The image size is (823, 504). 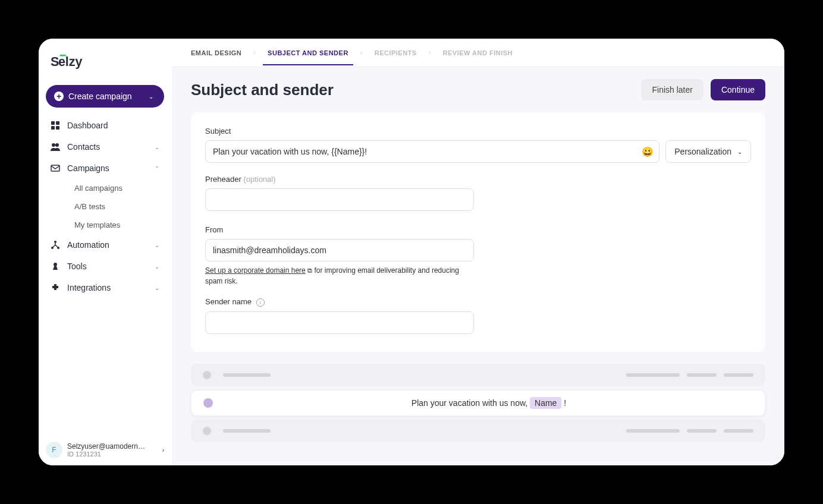 What do you see at coordinates (648, 152) in the screenshot?
I see `emoji-picker-icon: 😀` at bounding box center [648, 152].